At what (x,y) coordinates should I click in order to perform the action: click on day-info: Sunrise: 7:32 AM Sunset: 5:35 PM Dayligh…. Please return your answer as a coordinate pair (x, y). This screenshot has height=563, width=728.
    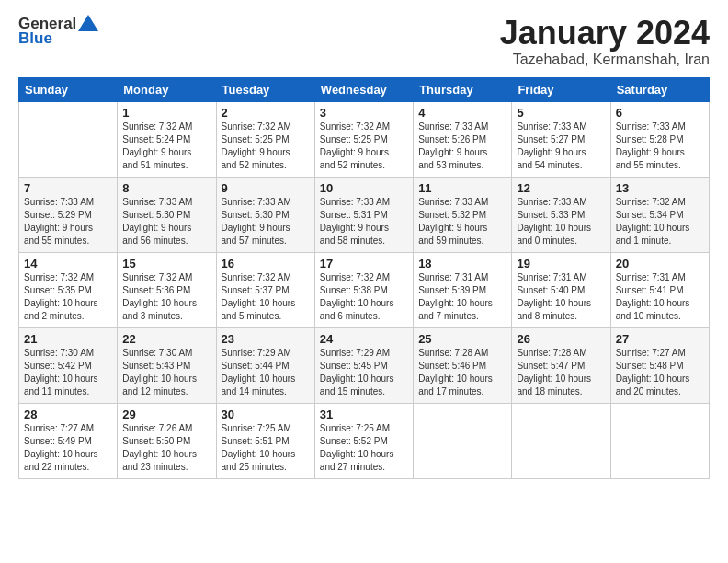
    Looking at the image, I should click on (68, 297).